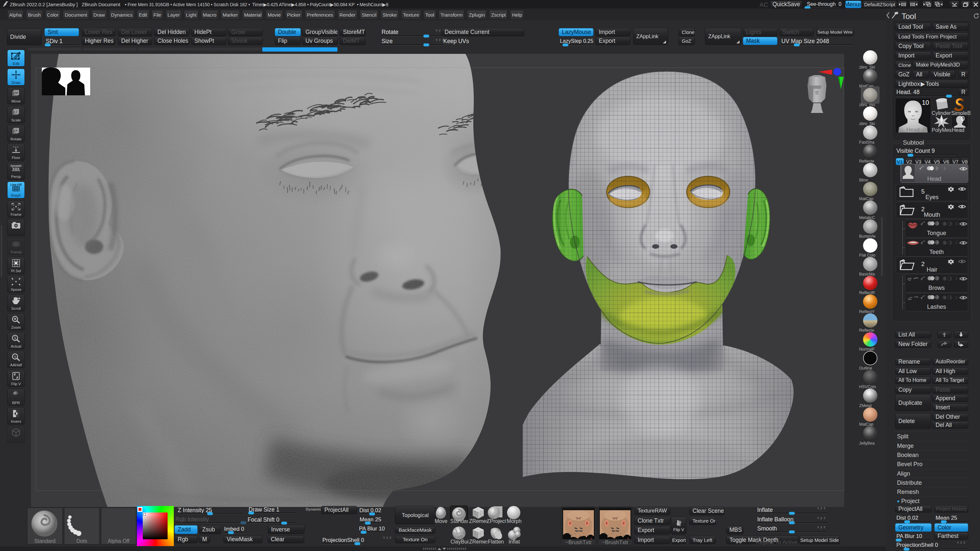 Image resolution: width=980 pixels, height=551 pixels. Describe the element at coordinates (16, 147) in the screenshot. I see `svg-text: x y z` at that location.